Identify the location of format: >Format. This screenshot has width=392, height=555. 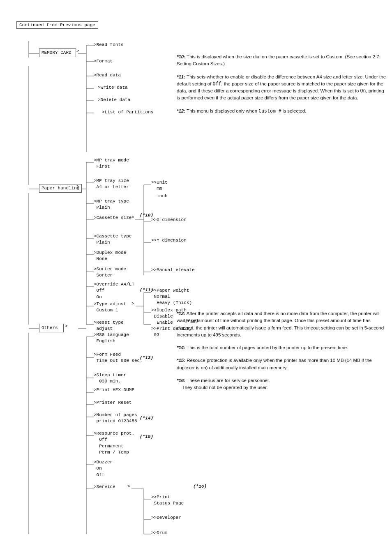
(103, 62).